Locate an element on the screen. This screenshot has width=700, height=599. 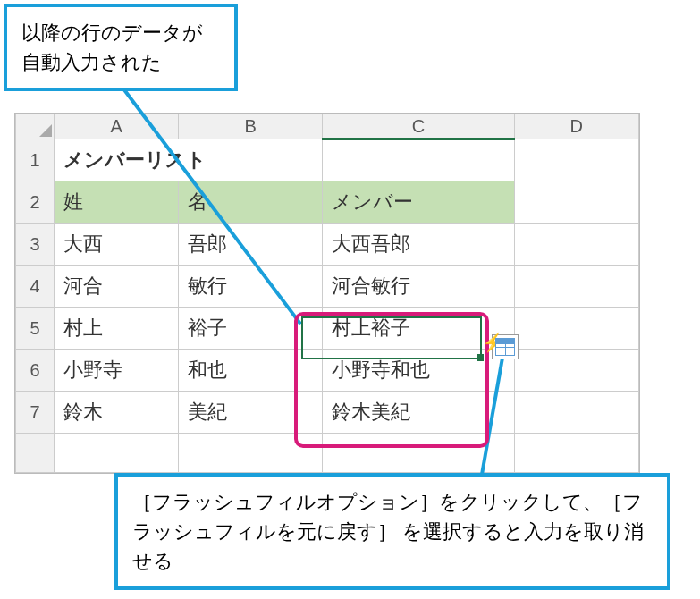
cell-D5 is located at coordinates (576, 329).